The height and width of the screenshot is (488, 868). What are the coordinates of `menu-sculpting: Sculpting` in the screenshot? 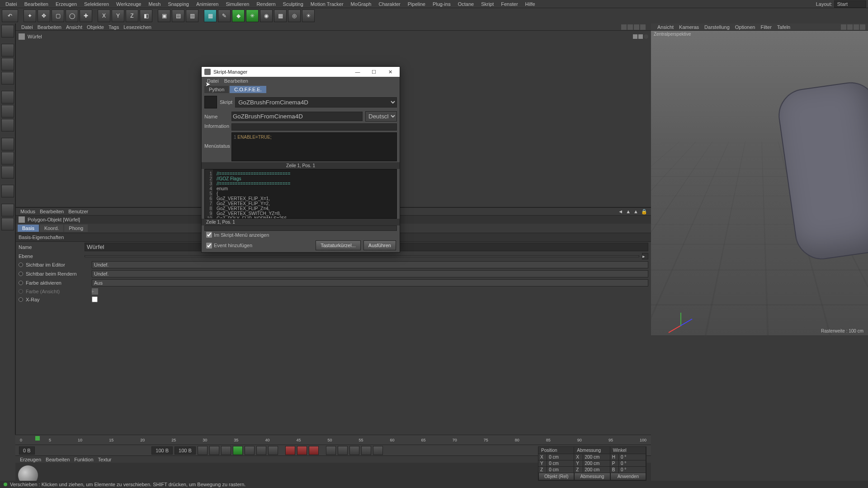 It's located at (293, 4).